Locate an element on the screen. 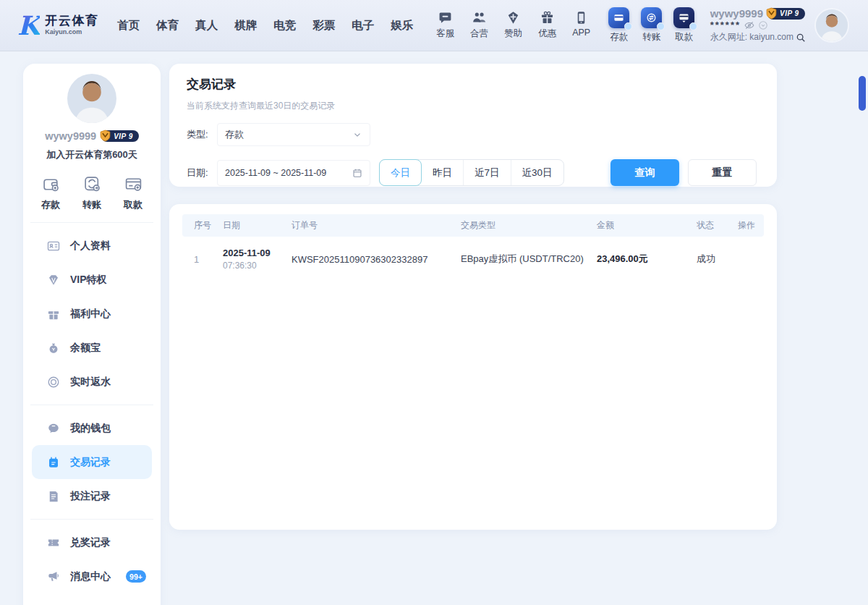  sidebar-item-profile: 个人资料 is located at coordinates (92, 246).